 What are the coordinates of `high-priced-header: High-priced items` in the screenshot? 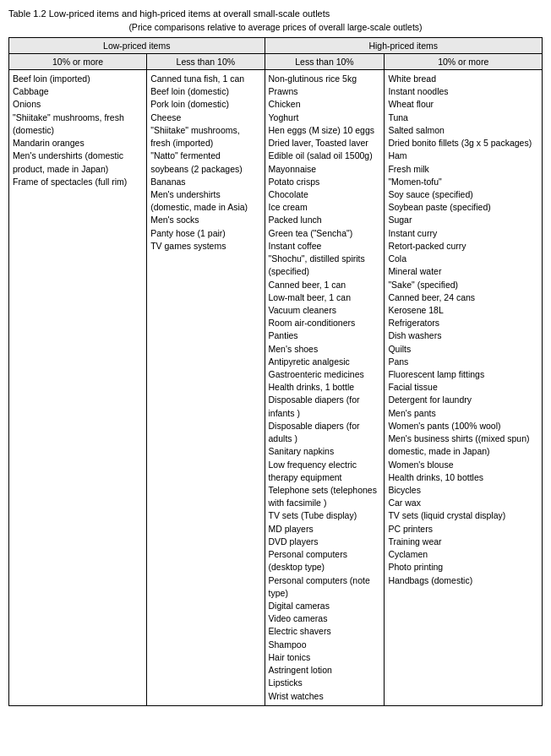 It's located at (403, 46).